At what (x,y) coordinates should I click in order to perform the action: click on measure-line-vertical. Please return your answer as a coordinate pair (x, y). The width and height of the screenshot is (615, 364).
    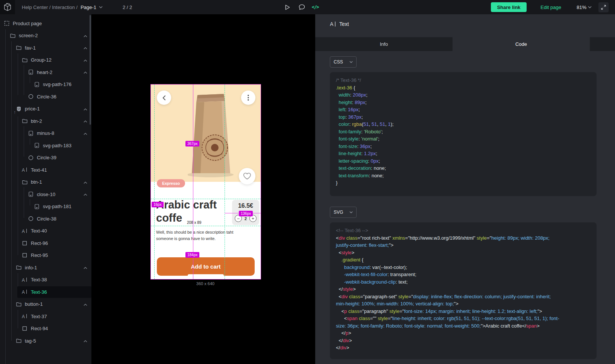
    Looking at the image, I should click on (193, 182).